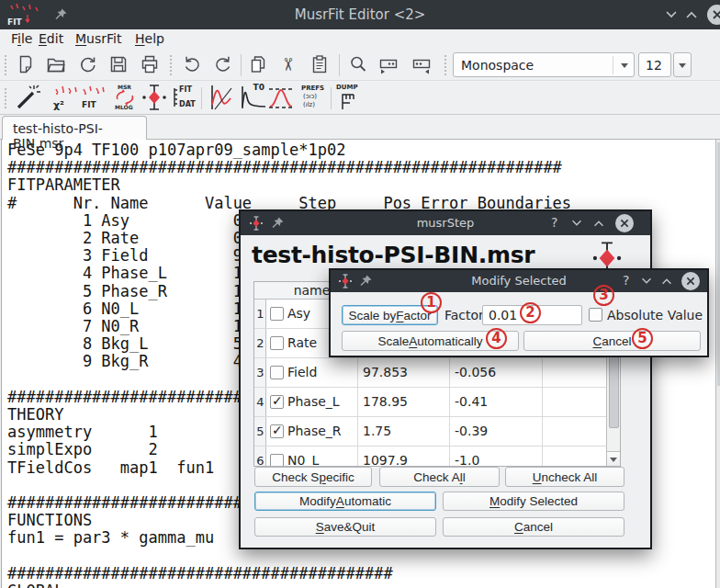  What do you see at coordinates (393, 255) in the screenshot?
I see `msr-filename-heading: test-histo-PSI-BIN.msr` at bounding box center [393, 255].